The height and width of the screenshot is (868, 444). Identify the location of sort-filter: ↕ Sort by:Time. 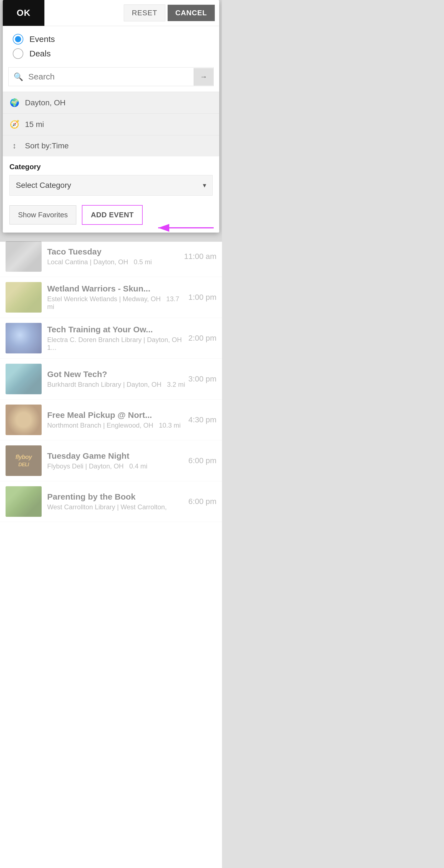
(111, 146).